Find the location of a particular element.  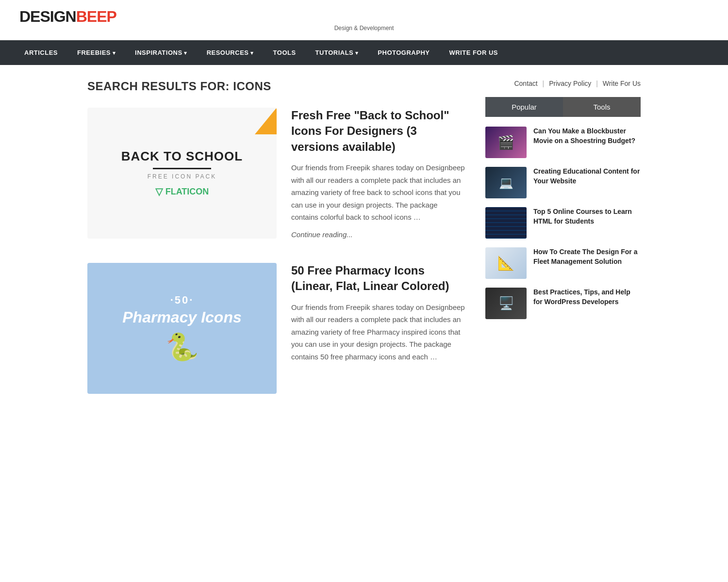

sidebar-post-title-3: Top 5 Online Courses to Learn HTML for S… is located at coordinates (587, 216).